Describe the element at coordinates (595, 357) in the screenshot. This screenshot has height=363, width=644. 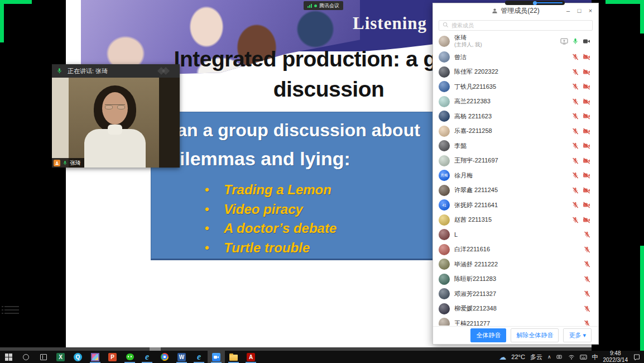
I see `ime-indicator: 中` at that location.